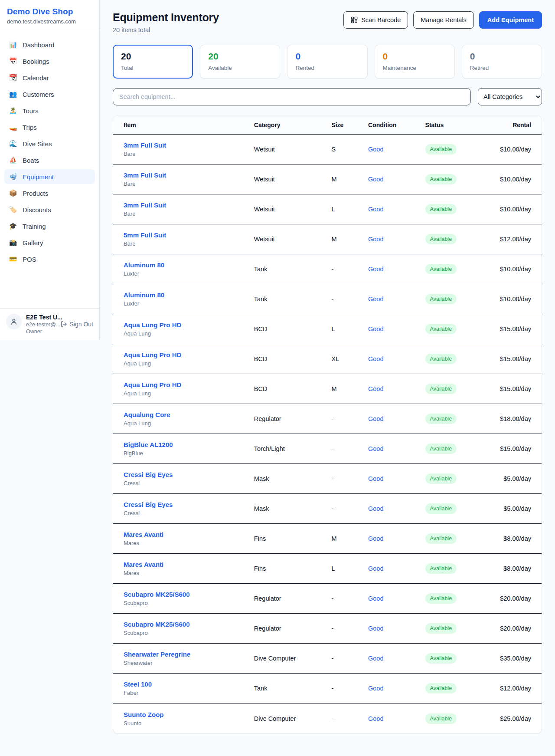 The image size is (555, 756). What do you see at coordinates (13, 111) in the screenshot?
I see `tours-icon: 🏝️` at bounding box center [13, 111].